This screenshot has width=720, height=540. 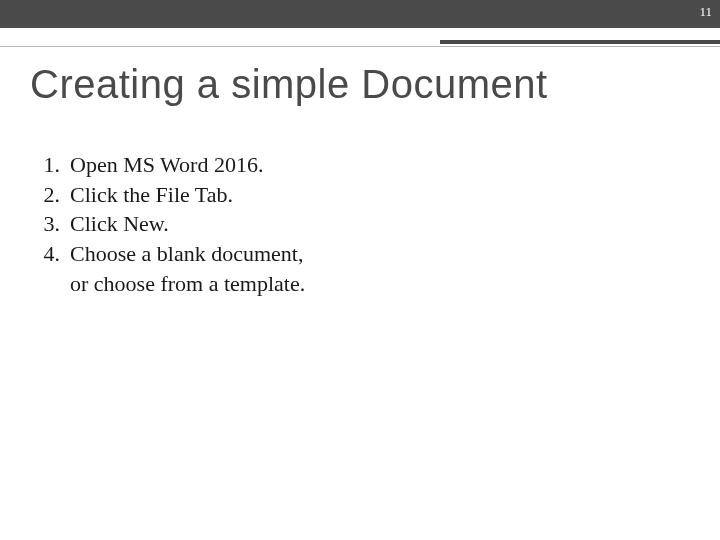 I want to click on page-number: 11, so click(x=706, y=12).